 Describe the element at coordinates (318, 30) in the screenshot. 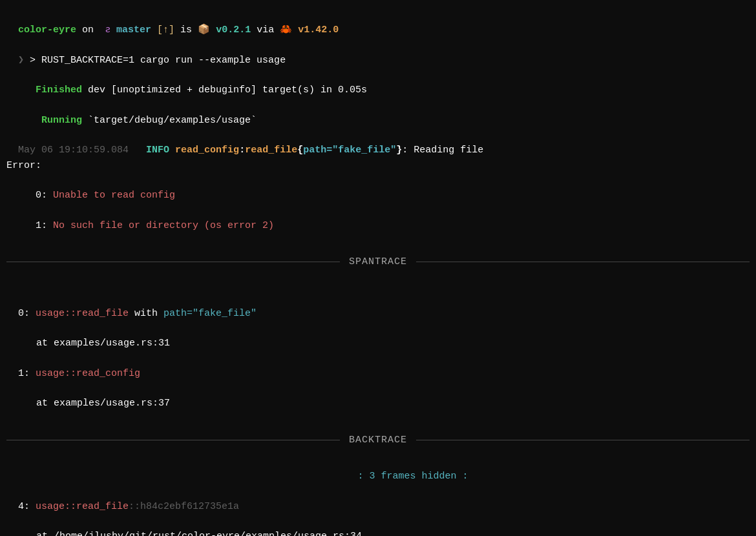

I see `rust-version: v1.42.0` at that location.